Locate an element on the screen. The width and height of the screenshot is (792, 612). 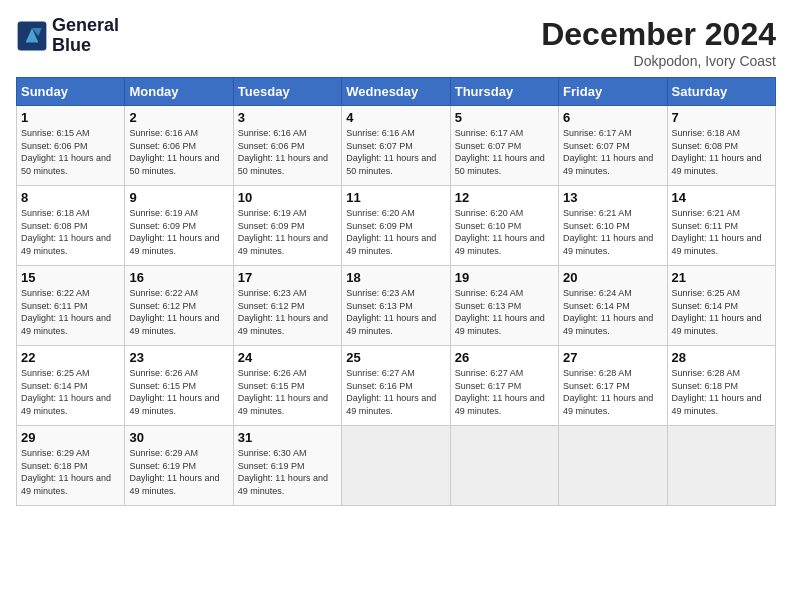
calendar-cell: 4Sunrise: 6:16 AMSunset: 6:07 PMDaylight… is located at coordinates (396, 146).